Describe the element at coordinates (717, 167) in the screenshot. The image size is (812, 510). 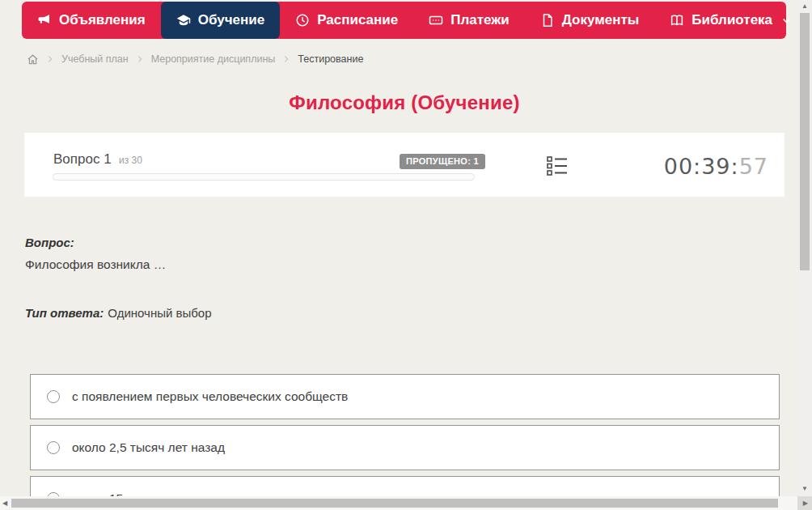
I see `quiz-timer: 00:39:57` at that location.